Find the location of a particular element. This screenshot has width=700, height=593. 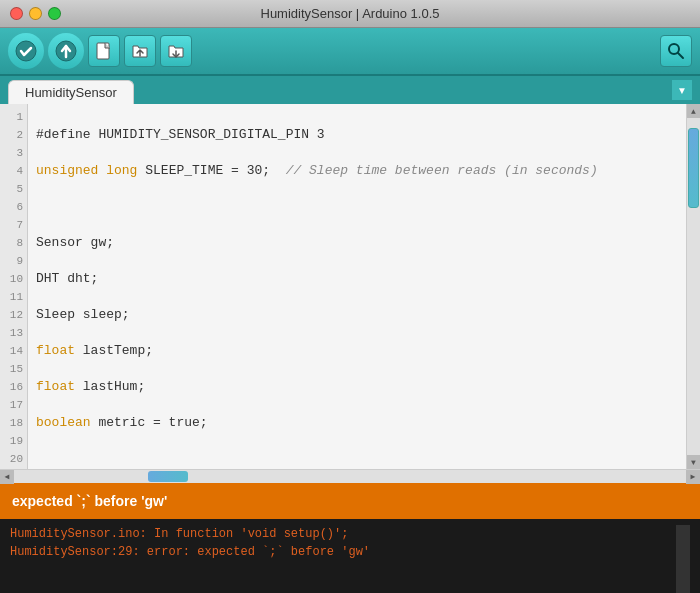

code-line-5: DHT dht; is located at coordinates (357, 279).